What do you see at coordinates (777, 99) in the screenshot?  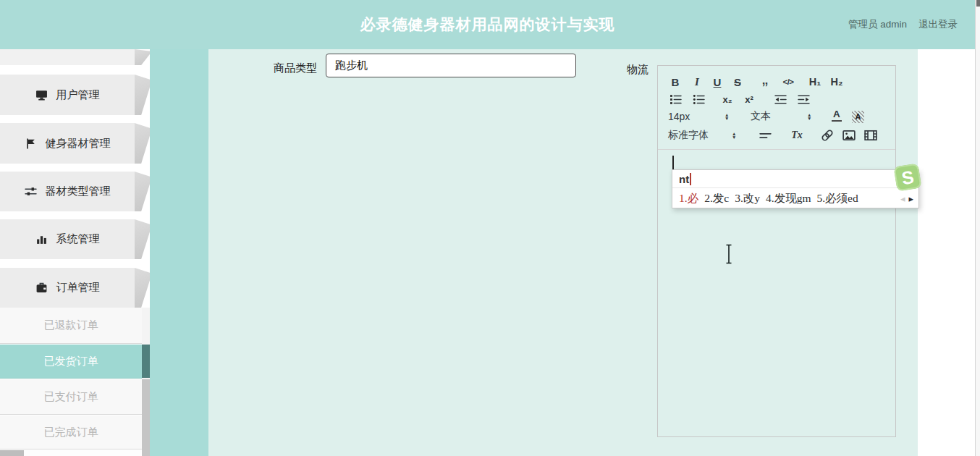 I see `editor-toolbar-row2: x₂ x²` at bounding box center [777, 99].